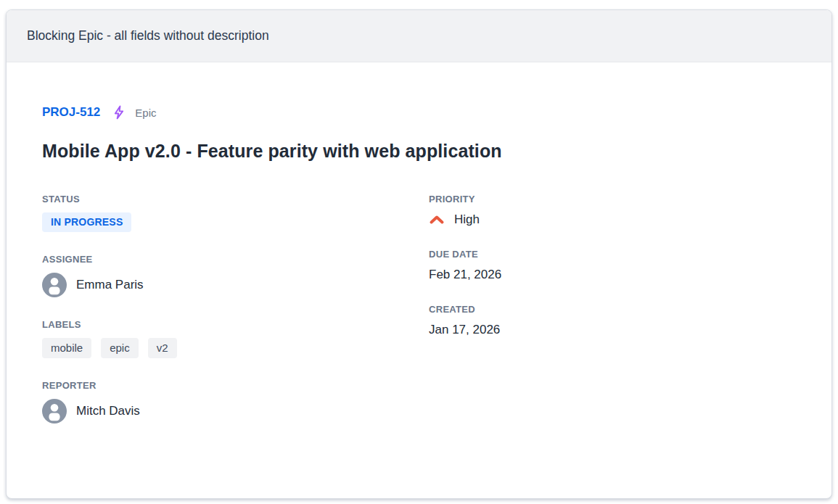 This screenshot has width=838, height=504. What do you see at coordinates (163, 348) in the screenshot?
I see `label-chip: v2` at bounding box center [163, 348].